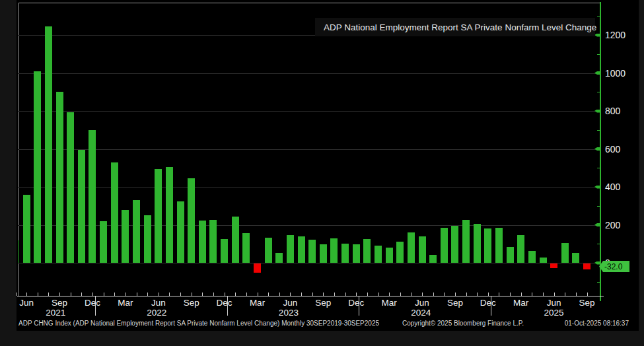 This screenshot has height=346, width=644. What do you see at coordinates (597, 324) in the screenshot?
I see `footer-timestamp: 01-Oct-2025 08:16:37` at bounding box center [597, 324].